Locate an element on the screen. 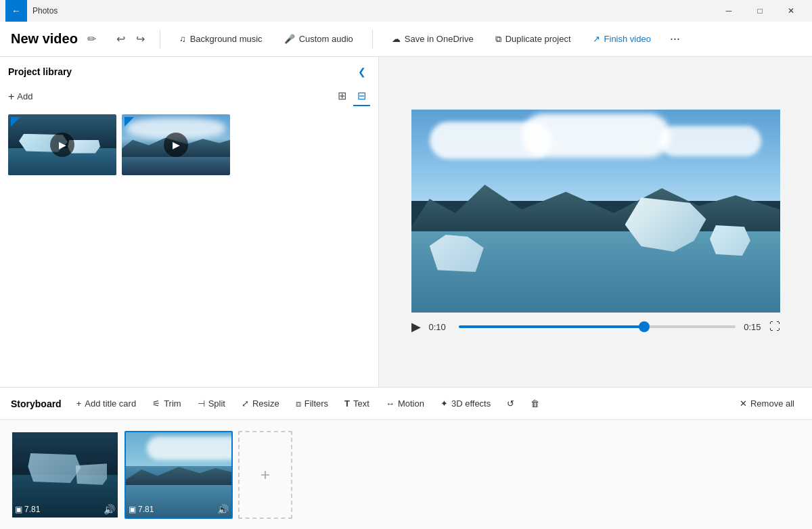 The height and width of the screenshot is (529, 812). library-add-button: + Add is located at coordinates (20, 97).